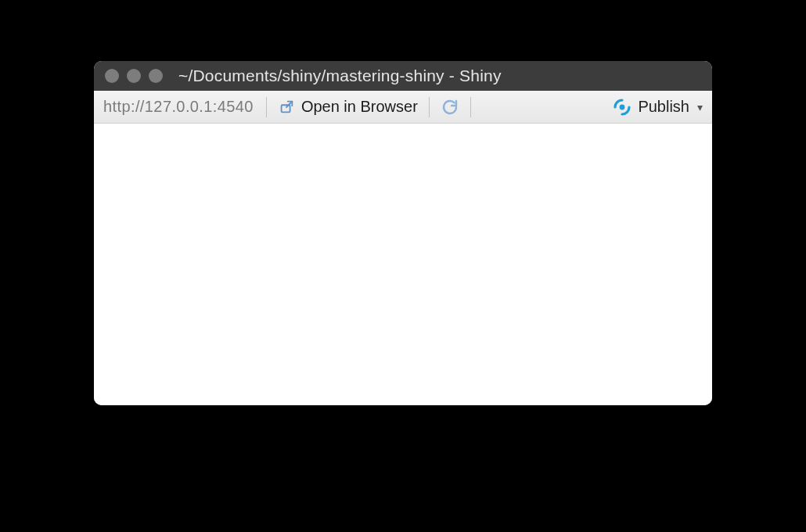 This screenshot has width=806, height=532. Describe the element at coordinates (134, 76) in the screenshot. I see `window-controls` at that location.